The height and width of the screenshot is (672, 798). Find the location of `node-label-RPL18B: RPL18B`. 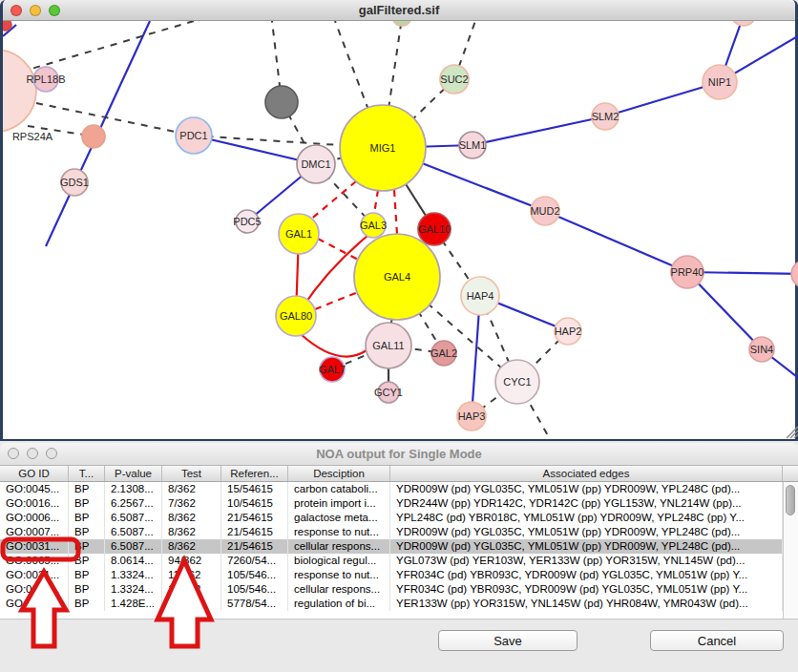

node-label-RPL18B: RPL18B is located at coordinates (46, 79).